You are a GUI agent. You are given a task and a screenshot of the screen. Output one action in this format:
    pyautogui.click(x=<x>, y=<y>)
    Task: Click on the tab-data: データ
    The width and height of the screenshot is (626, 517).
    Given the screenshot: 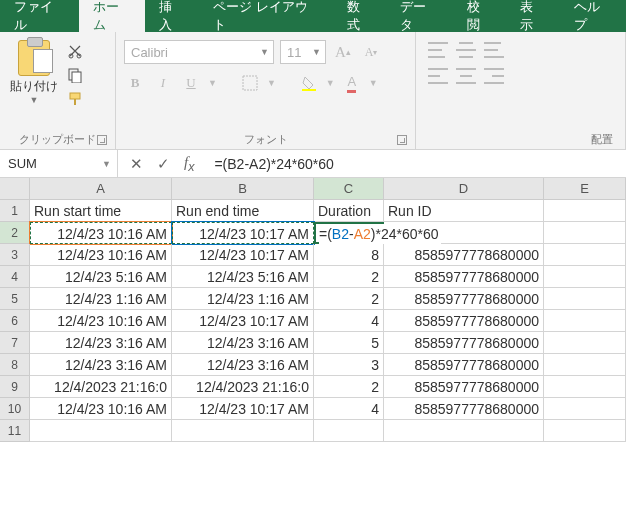 What is the action you would take?
    pyautogui.click(x=419, y=16)
    